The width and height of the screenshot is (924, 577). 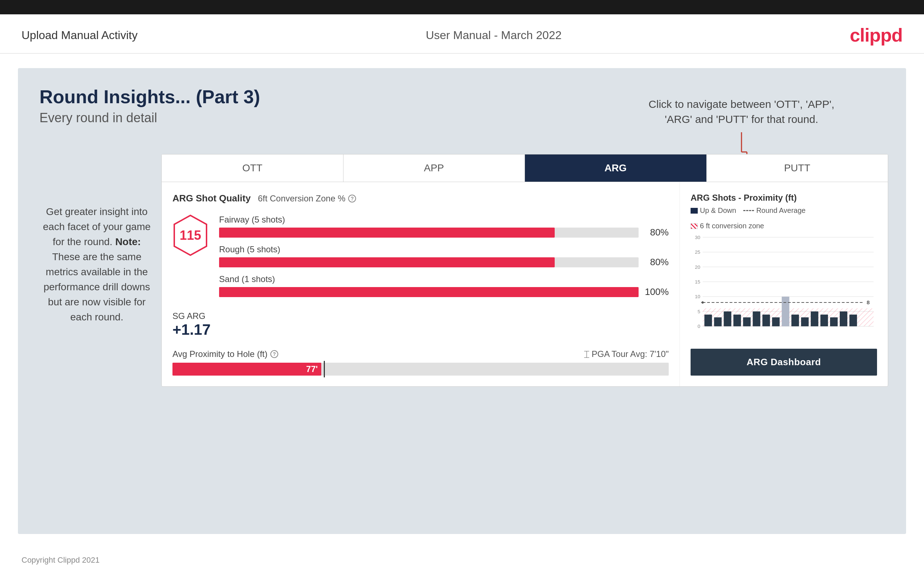 I want to click on legend-dashed-icon, so click(x=749, y=211).